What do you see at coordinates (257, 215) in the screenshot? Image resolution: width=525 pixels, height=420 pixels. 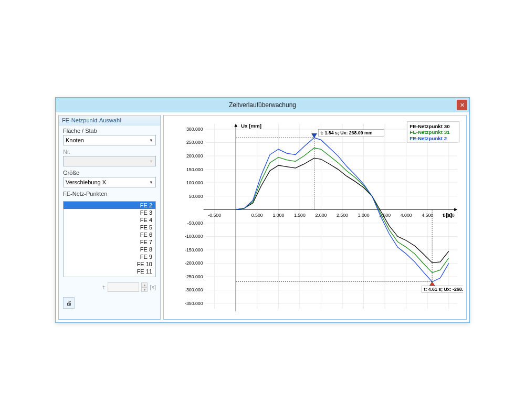 I see `svg-text: 0.500` at bounding box center [257, 215].